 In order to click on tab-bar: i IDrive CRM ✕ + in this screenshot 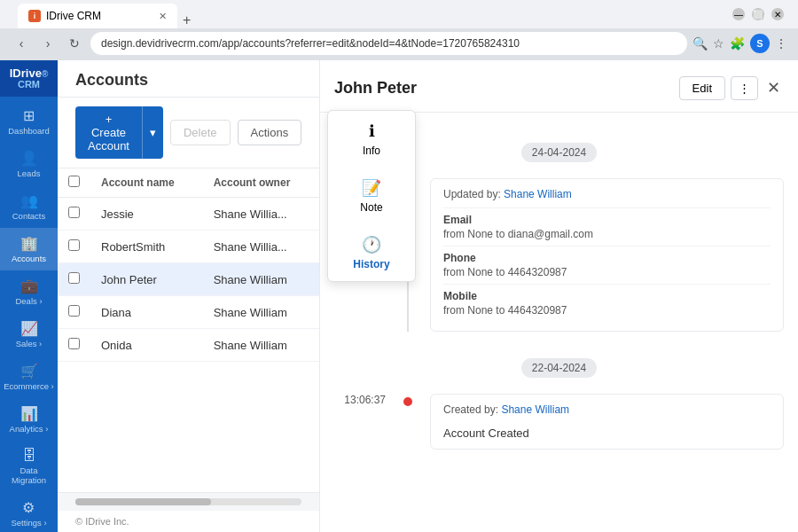, I will do `click(370, 14)`.